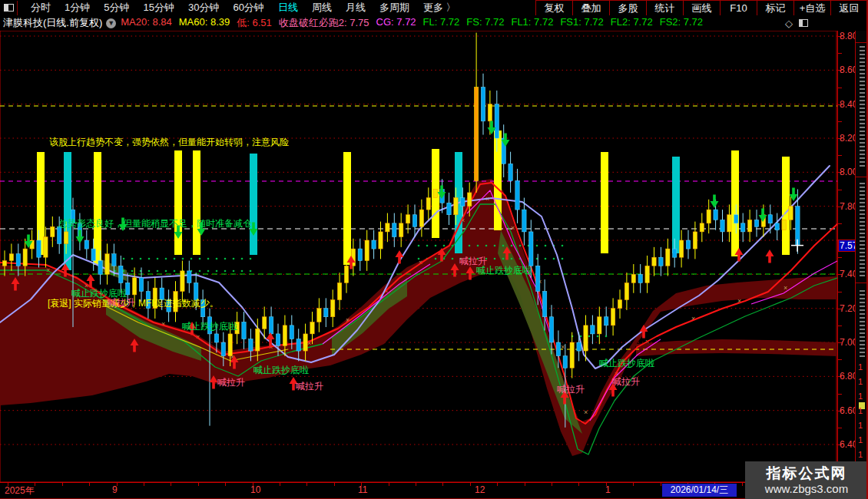 Image resolution: width=868 pixels, height=499 pixels. What do you see at coordinates (554, 8) in the screenshot?
I see `toolbar-button: 复权` at bounding box center [554, 8].